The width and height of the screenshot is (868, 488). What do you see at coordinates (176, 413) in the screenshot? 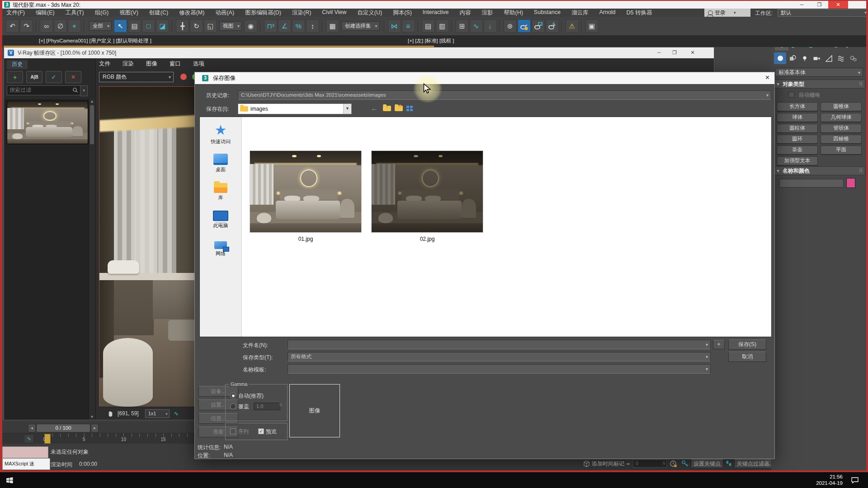
I see `curve-correction-icon: ∿` at bounding box center [176, 413].